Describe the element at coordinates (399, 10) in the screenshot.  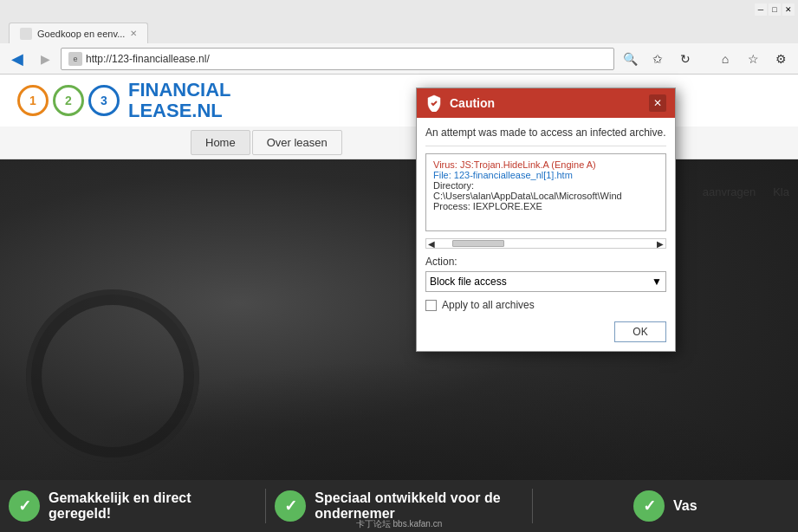
I see `title-bar: ─ □ ✕` at that location.